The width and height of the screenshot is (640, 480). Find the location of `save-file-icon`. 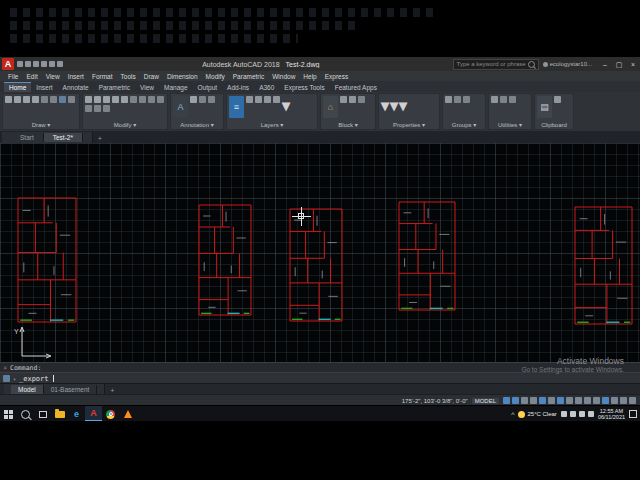

save-file-icon is located at coordinates (36, 64).